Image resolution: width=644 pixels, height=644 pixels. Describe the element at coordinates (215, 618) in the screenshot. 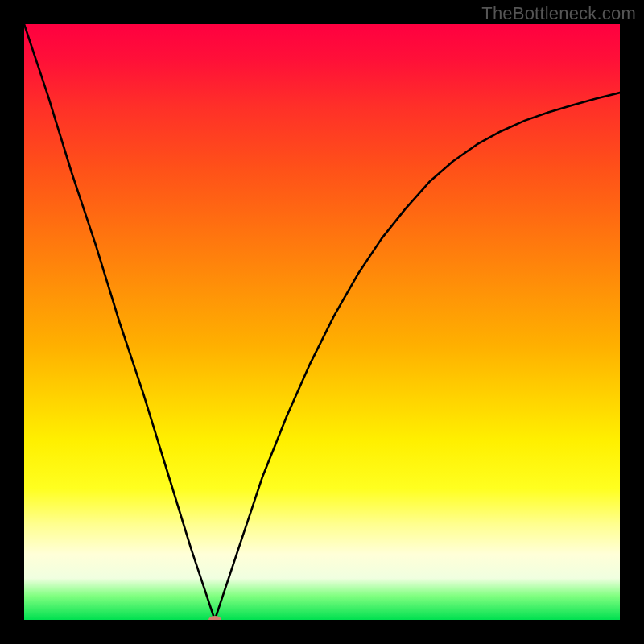

I see `minimum-marker` at that location.